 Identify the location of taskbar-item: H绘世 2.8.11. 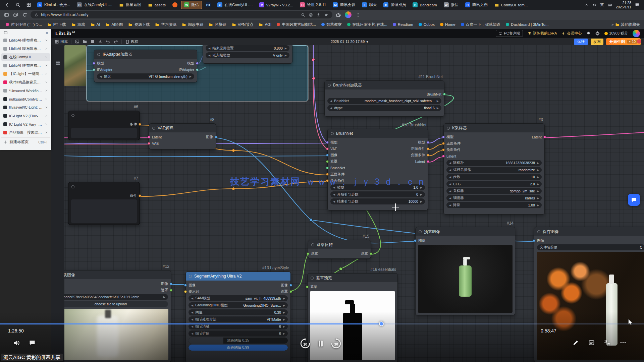
(313, 5).